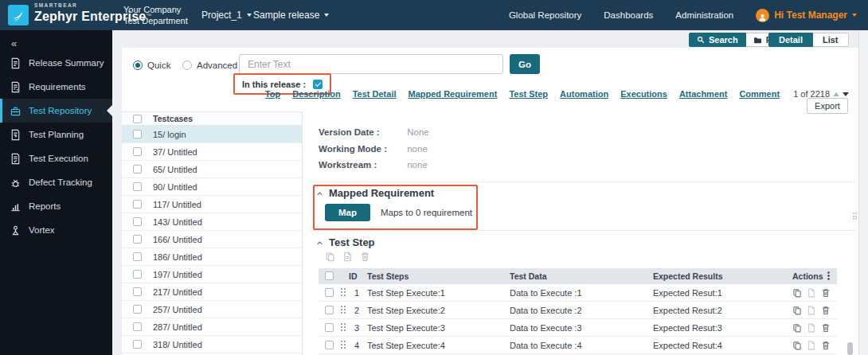 Image resolution: width=868 pixels, height=355 pixels. I want to click on nav-dashboards: Dashboards, so click(628, 15).